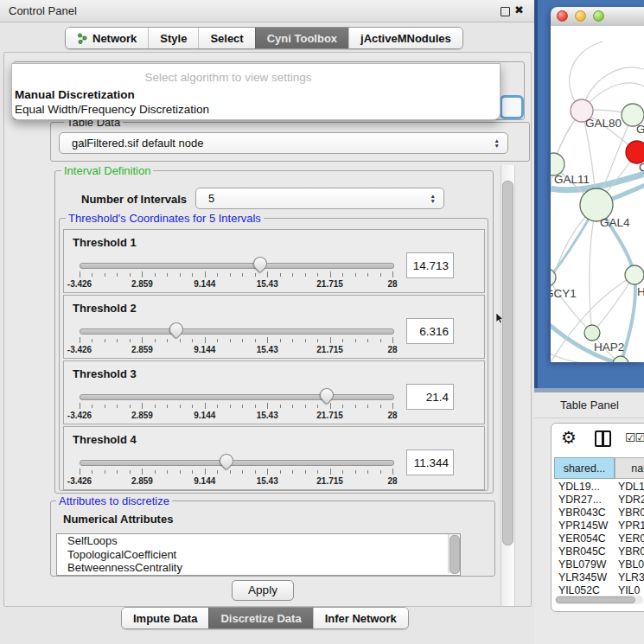 This screenshot has width=644, height=644. What do you see at coordinates (599, 500) in the screenshot?
I see `table-row: YDR27...YDR2` at bounding box center [599, 500].